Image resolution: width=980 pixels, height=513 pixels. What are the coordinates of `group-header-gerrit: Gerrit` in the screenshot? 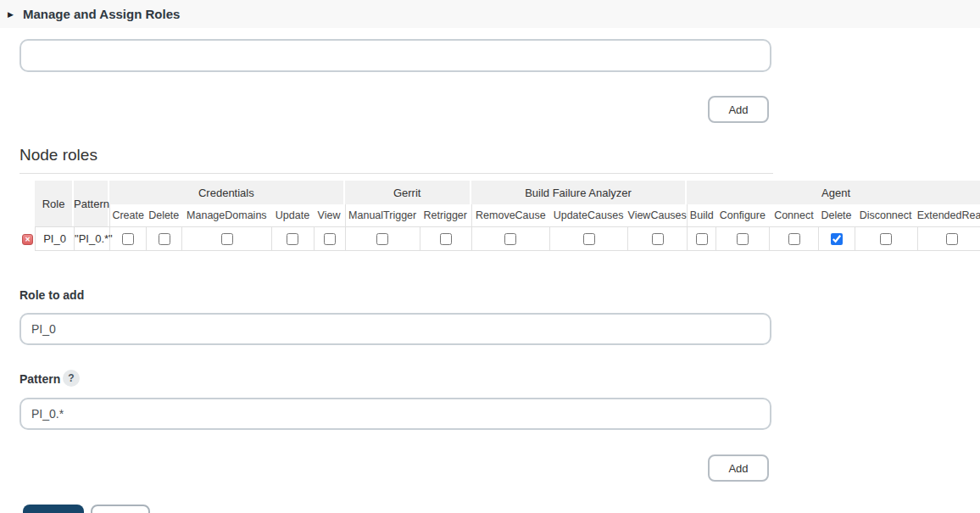 It's located at (409, 192).